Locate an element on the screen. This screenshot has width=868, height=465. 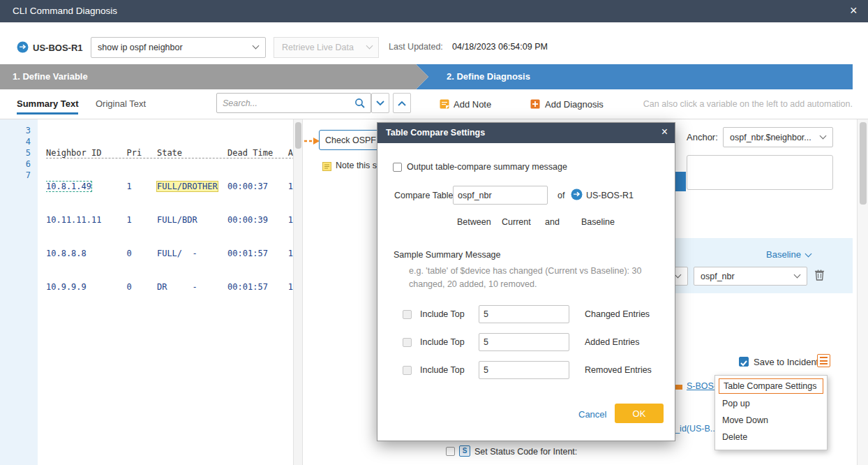
retrieve-live-data-dropdown is located at coordinates (370, 47).